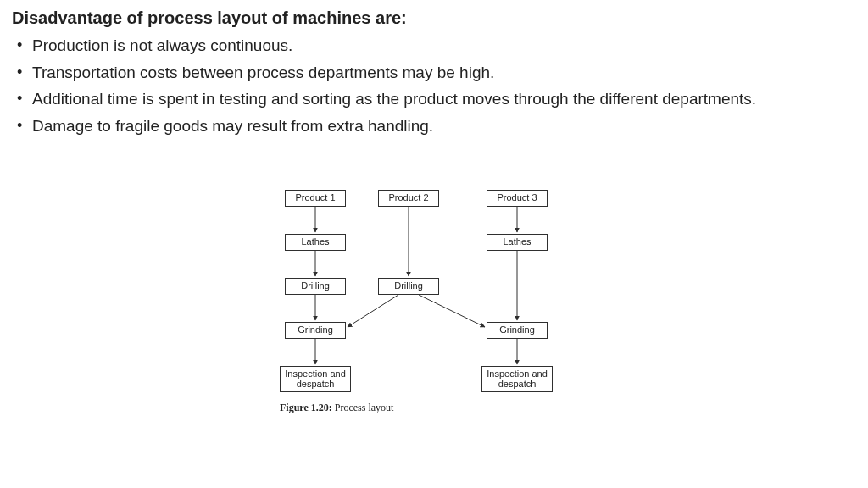  Describe the element at coordinates (437, 46) in the screenshot. I see `bullet-item: Production is not always continuous.` at that location.